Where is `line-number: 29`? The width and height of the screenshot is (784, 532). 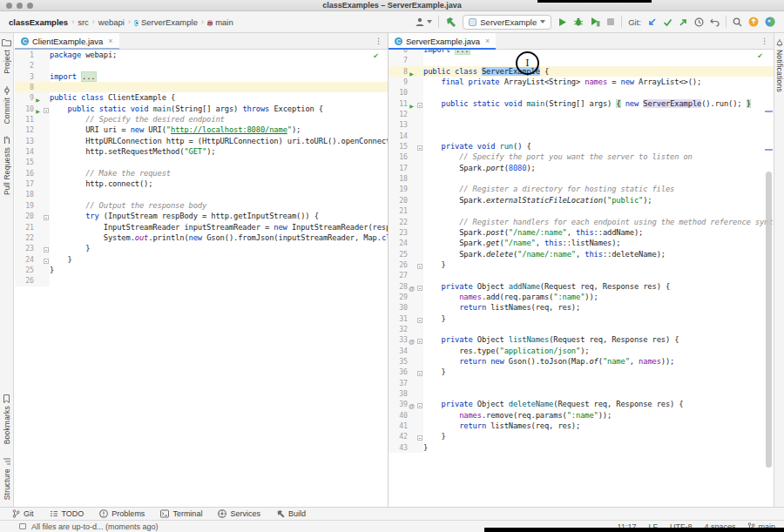 line-number: 29 is located at coordinates (398, 297).